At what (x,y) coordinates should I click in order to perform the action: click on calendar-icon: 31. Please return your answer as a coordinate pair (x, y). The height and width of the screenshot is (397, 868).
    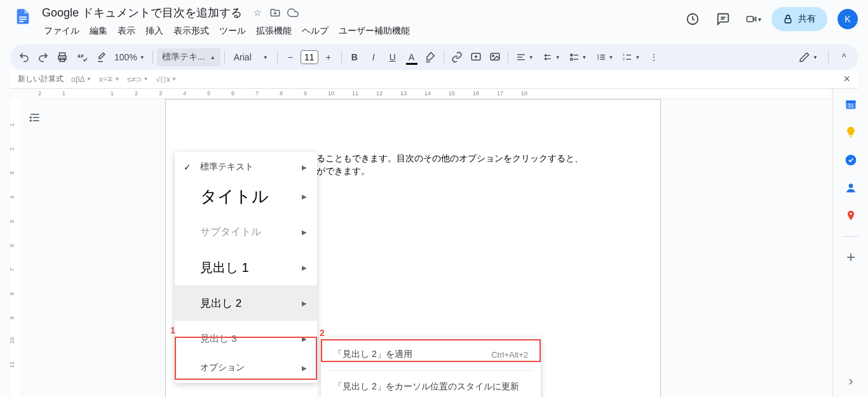
    Looking at the image, I should click on (851, 104).